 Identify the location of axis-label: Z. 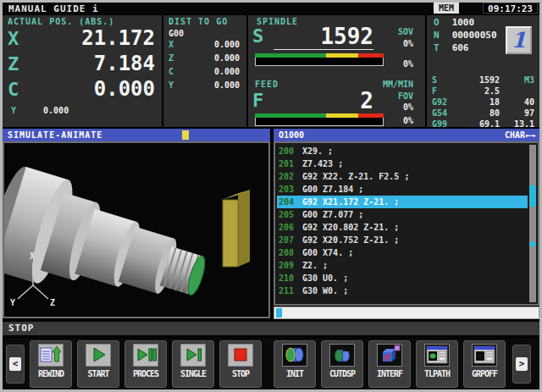
(20, 64).